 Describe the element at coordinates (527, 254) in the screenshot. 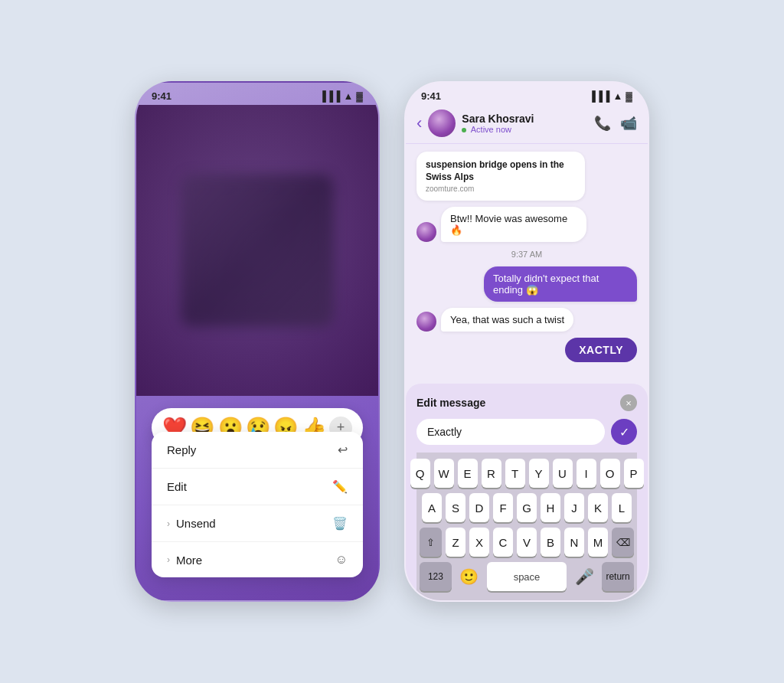

I see `time-label: 9:37 AM` at that location.